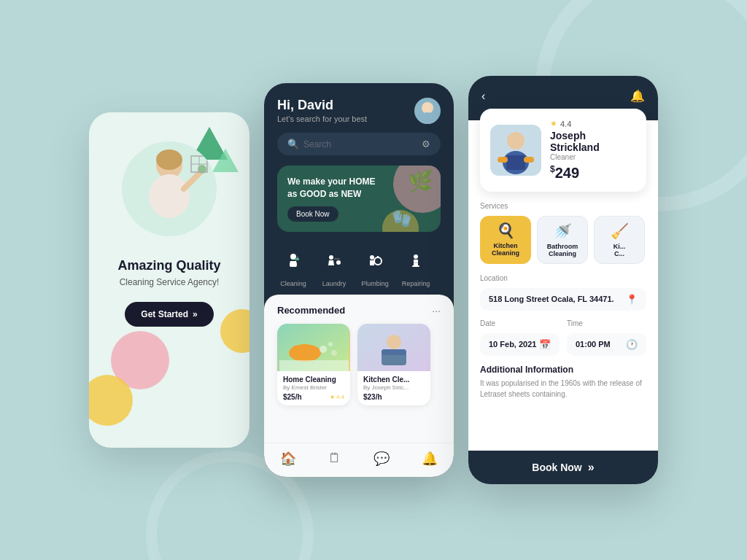 The height and width of the screenshot is (560, 747). What do you see at coordinates (314, 397) in the screenshot?
I see `card-home-price-row: $25/h ★ 4.4` at bounding box center [314, 397].